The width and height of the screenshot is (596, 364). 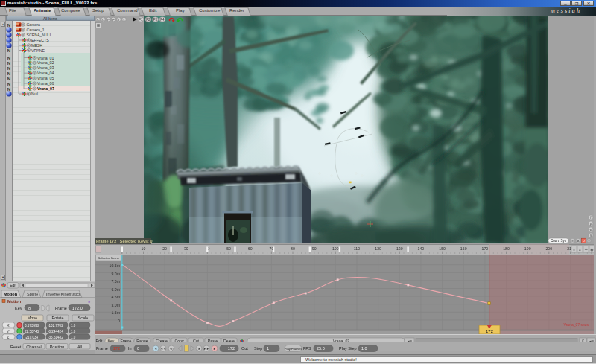 I want to click on svg-text: 60, so click(x=250, y=249).